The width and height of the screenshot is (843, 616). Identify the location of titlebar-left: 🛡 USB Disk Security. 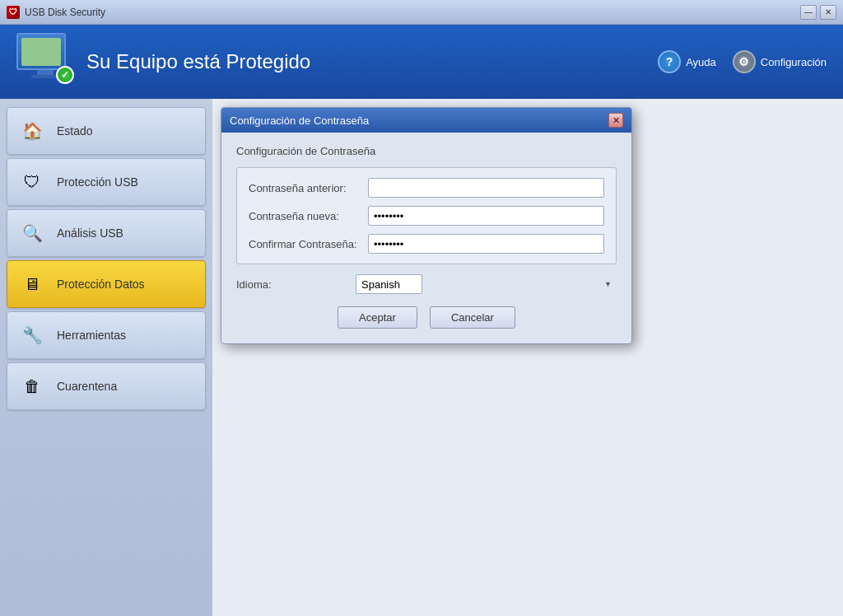
(56, 12).